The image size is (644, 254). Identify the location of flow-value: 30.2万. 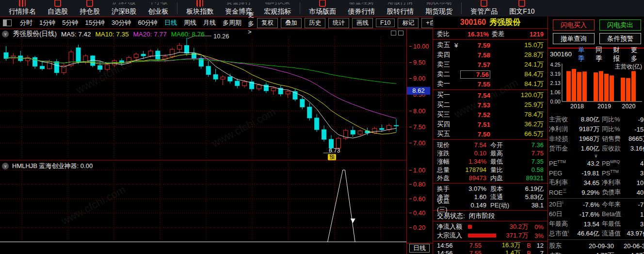
(501, 227).